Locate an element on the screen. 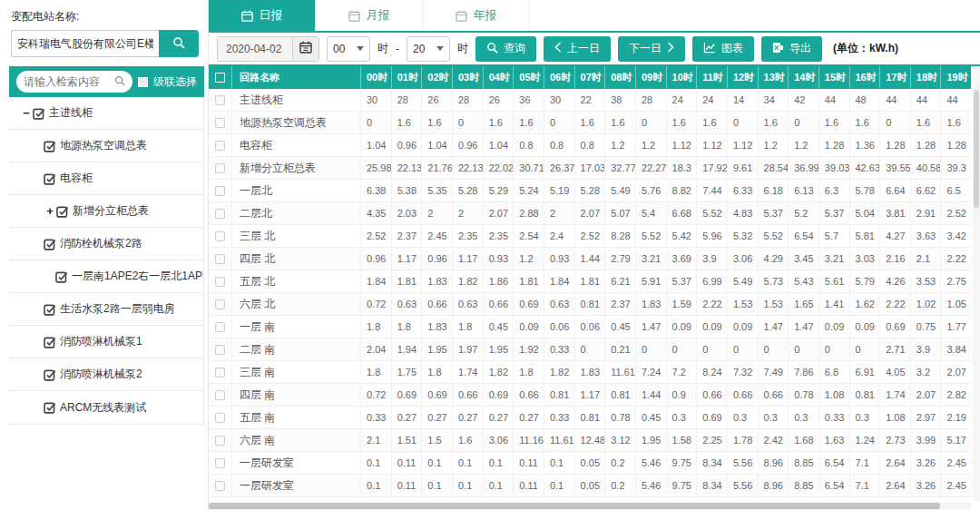 The height and width of the screenshot is (510, 980). cell-circuit-name: 一层研发室 is located at coordinates (297, 485).